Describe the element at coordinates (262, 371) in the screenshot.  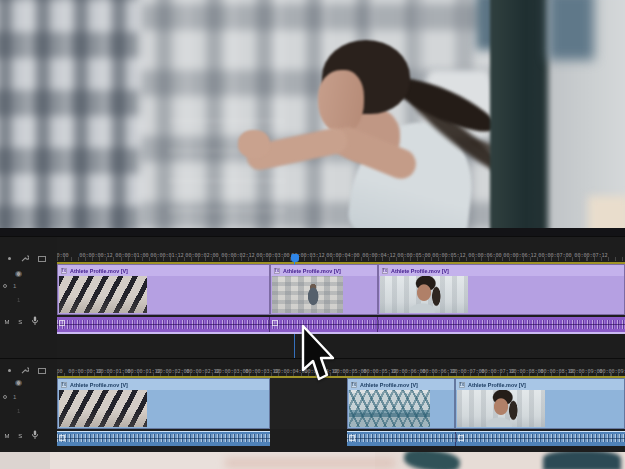
I see `ruler-timecode: 00:00:03:12` at that location.